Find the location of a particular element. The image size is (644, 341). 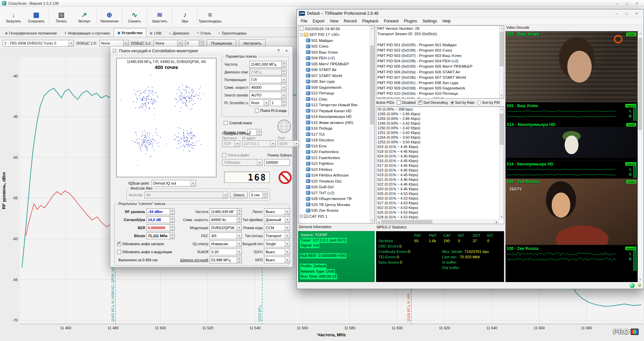

tree-item: 507 START World is located at coordinates (334, 76).